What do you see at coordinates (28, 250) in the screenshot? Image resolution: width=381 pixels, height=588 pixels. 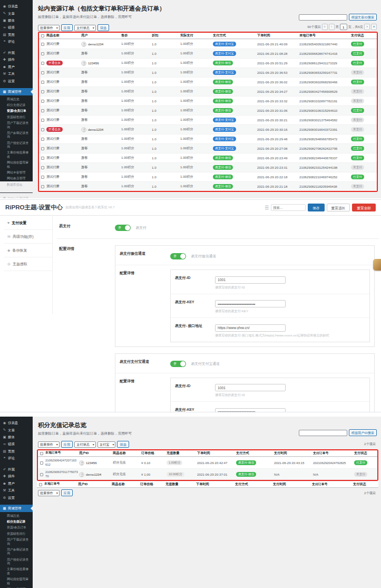 I see `settings-nav-item: ◈ 备份恢复` at bounding box center [28, 250].